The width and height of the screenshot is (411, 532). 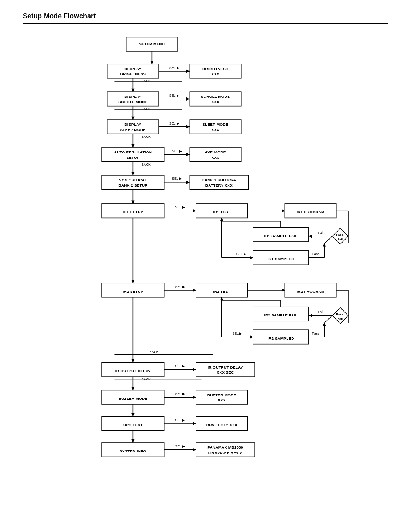 What do you see at coordinates (174, 68) in the screenshot?
I see `sel-label-1: SEL ▶` at bounding box center [174, 68].